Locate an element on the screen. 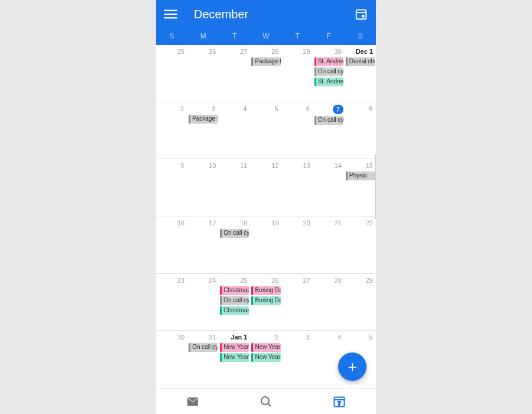 Image resolution: width=532 pixels, height=414 pixels. day-number: 17 is located at coordinates (212, 223).